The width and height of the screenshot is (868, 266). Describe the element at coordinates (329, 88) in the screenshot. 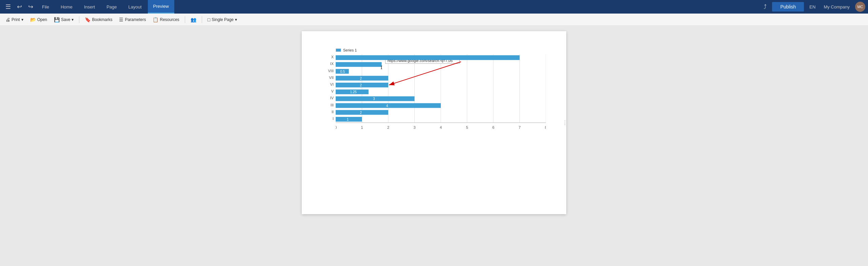

I see `y-axis: IIIIIIIVVVIVIIVIIIIXX` at that location.